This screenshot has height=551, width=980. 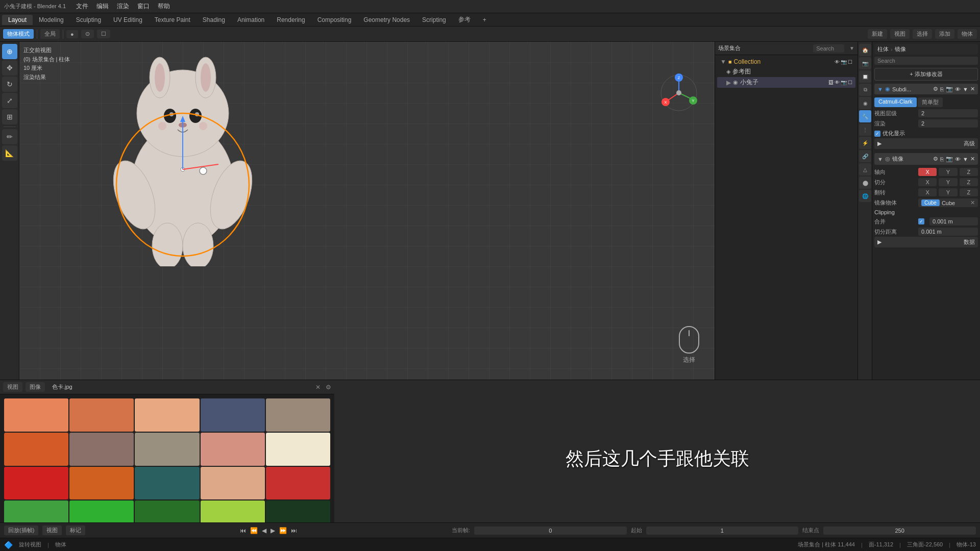 I want to click on tab-shading: Shading, so click(x=214, y=20).